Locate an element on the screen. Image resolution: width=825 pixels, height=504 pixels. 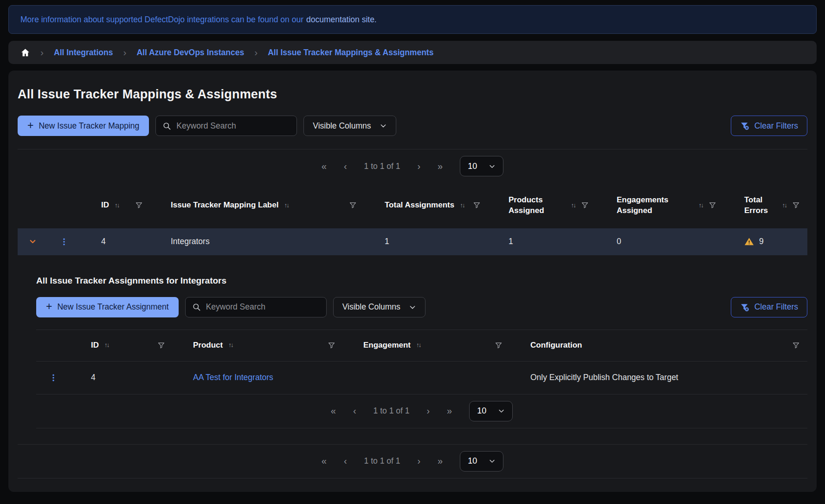
column-header-total-errors: Total Errors ↑↓ is located at coordinates (766, 206).